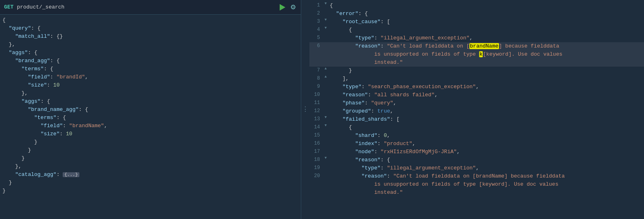  I want to click on http-method: GET, so click(9, 7).